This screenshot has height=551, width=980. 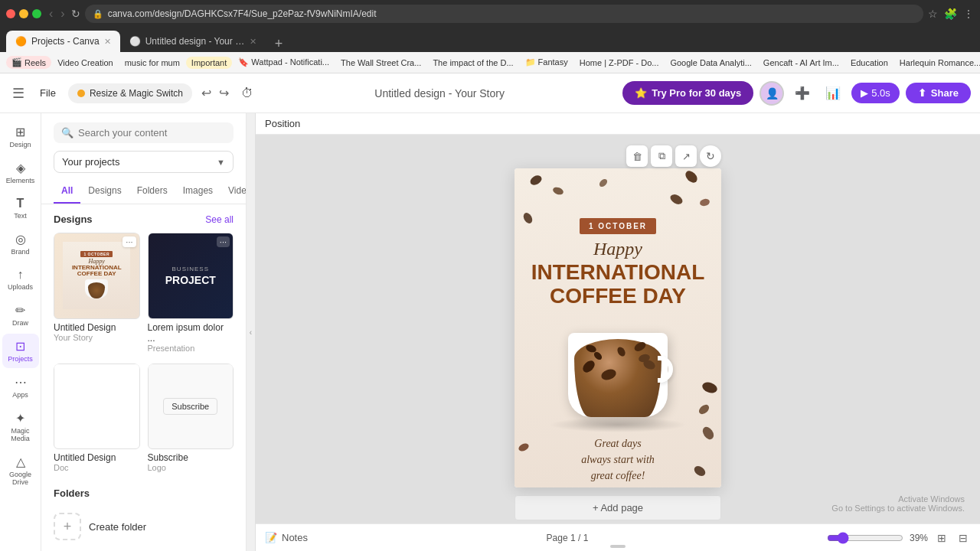 What do you see at coordinates (833, 93) in the screenshot?
I see `analytics-btn: 📊` at bounding box center [833, 93].